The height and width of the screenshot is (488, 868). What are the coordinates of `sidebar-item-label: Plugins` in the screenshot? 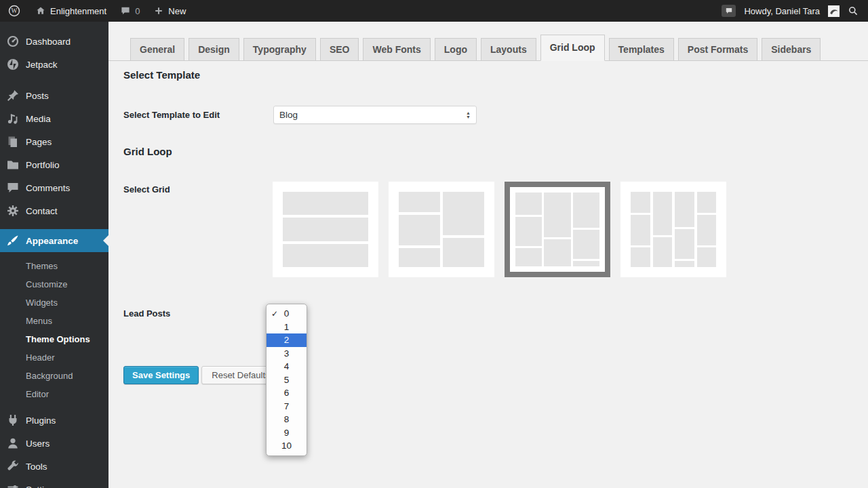 It's located at (41, 420).